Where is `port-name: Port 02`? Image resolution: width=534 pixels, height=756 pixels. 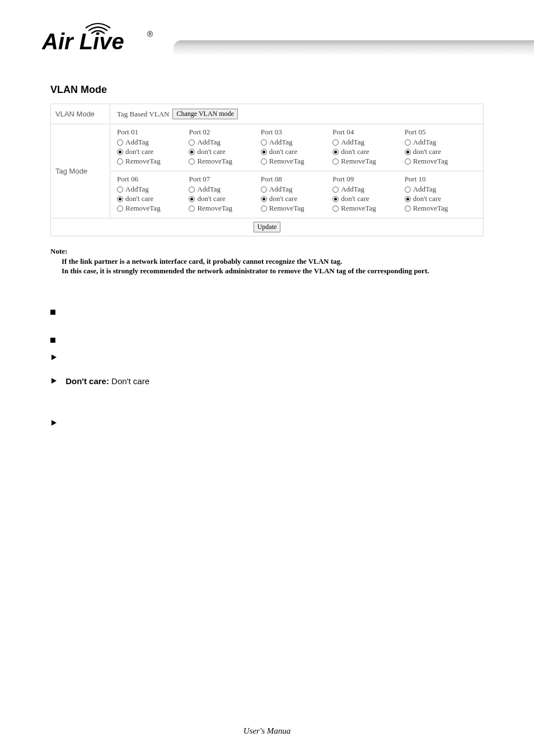 port-name: Port 02 is located at coordinates (222, 132).